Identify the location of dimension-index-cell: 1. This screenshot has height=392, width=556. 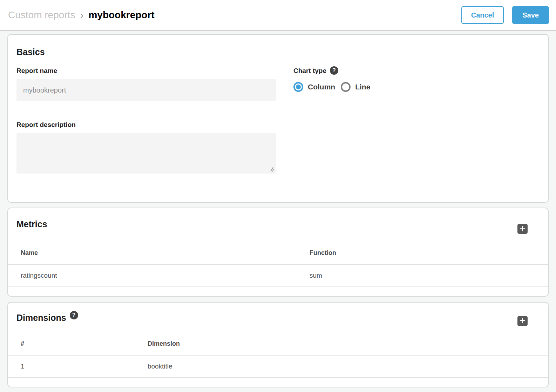
(72, 366).